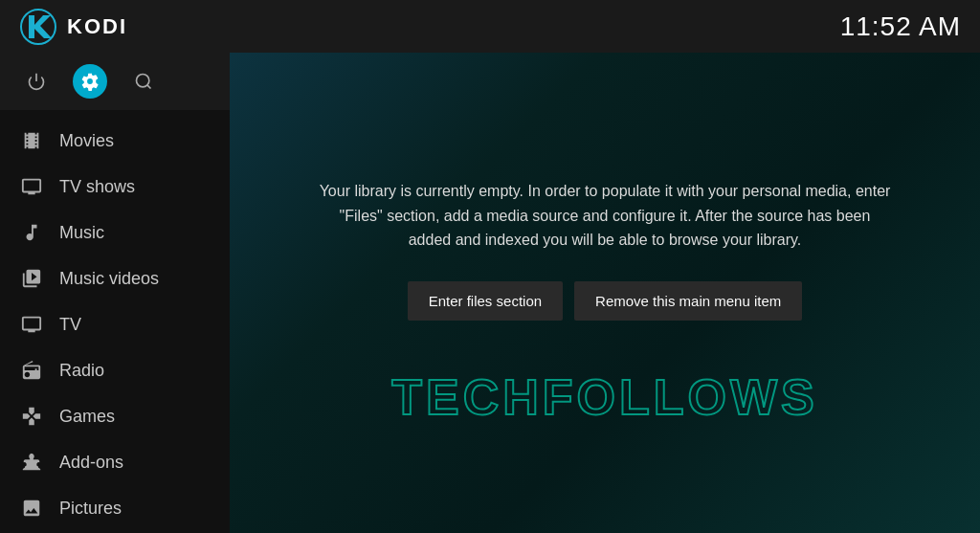  I want to click on add-ons-icon, so click(32, 462).